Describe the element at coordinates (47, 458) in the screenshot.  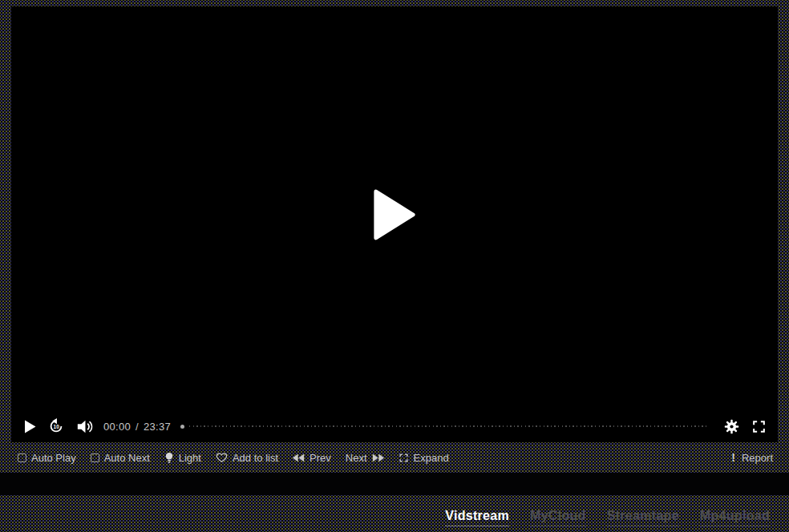
I see `auto-play-toggle: Auto Play` at that location.